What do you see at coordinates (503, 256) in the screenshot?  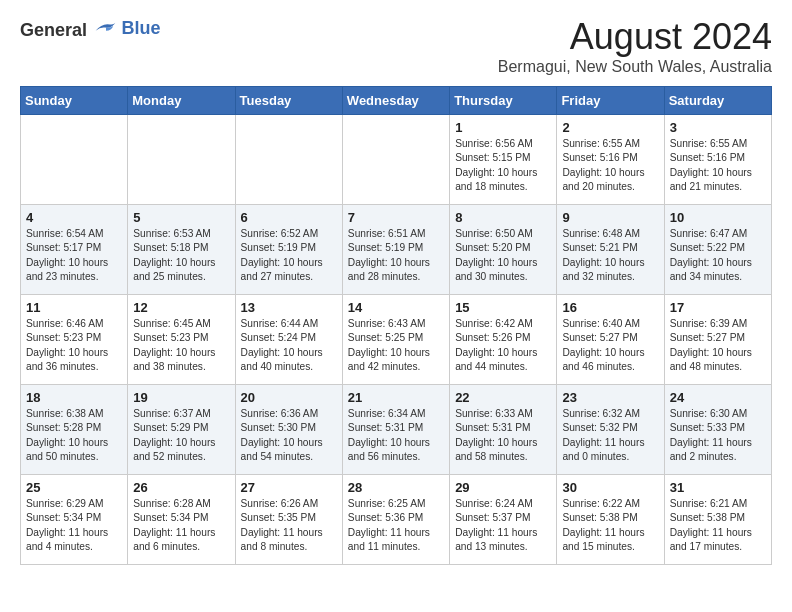 I see `day-info: Sunrise: 6:50 AM Sunset: 5:20 PM Dayligh…` at bounding box center [503, 256].